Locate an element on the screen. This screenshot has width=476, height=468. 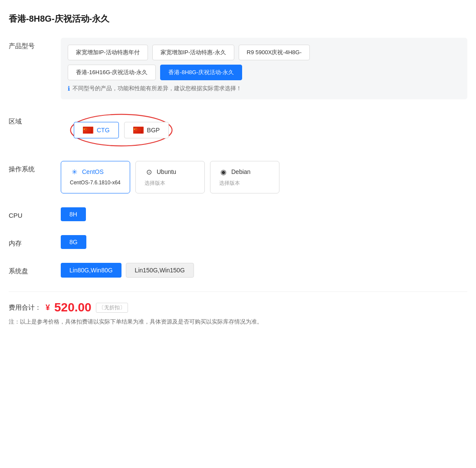
os-content: ✳ CentOS CentOS-7.6.1810-x64 ⊙ Ubuntu 选择… is located at coordinates (264, 177).